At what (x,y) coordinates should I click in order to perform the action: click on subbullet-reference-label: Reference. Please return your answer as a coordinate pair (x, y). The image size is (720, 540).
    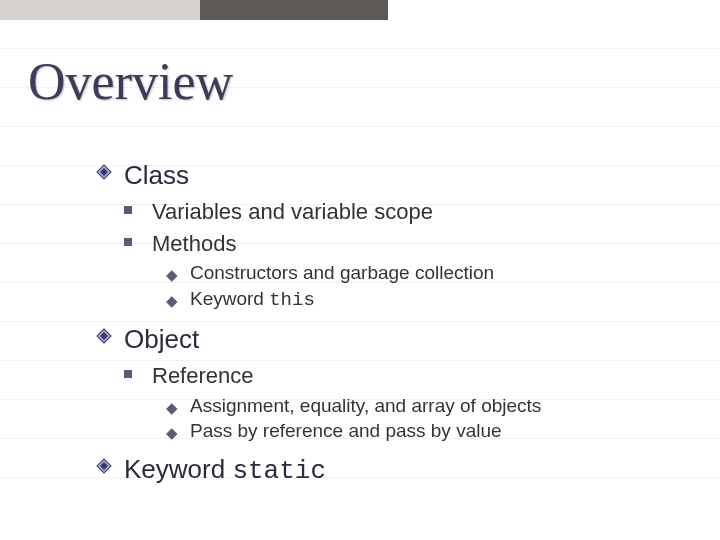
    Looking at the image, I should click on (203, 376).